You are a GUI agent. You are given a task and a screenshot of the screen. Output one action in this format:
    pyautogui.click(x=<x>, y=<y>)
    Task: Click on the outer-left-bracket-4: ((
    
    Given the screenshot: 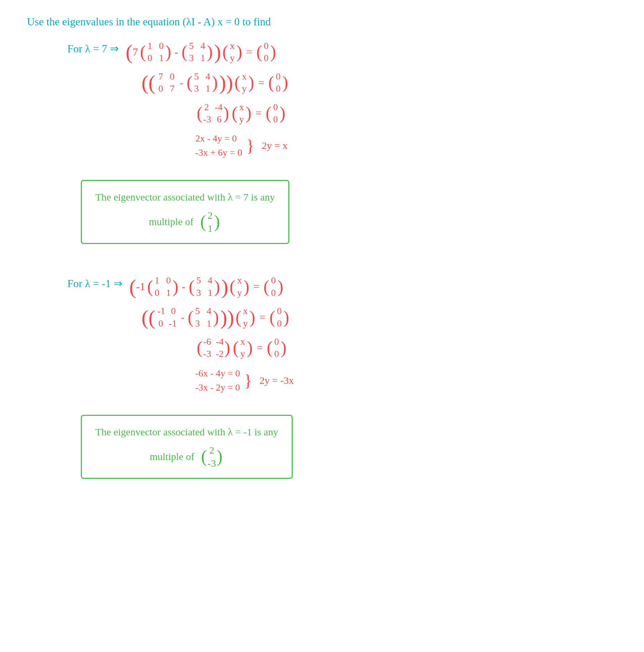 What is the action you would take?
    pyautogui.click(x=148, y=317)
    